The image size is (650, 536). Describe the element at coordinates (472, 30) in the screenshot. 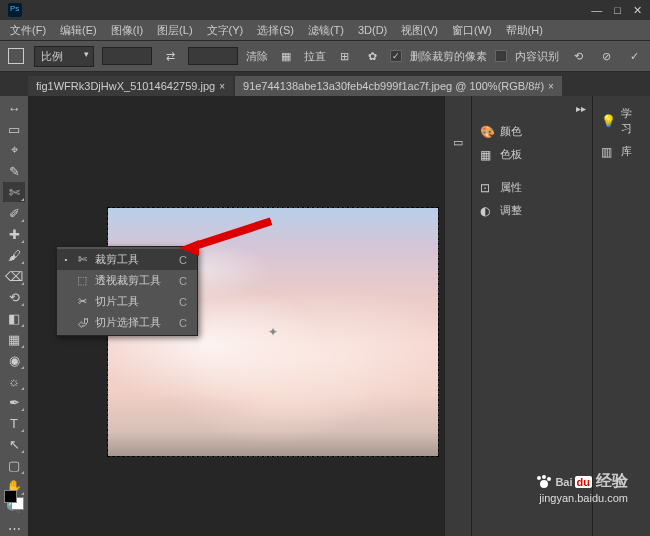

I see `menu-item: 窗口(W)` at that location.